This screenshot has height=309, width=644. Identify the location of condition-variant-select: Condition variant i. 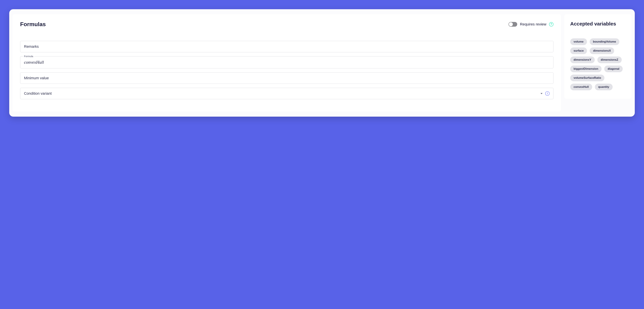
(287, 93).